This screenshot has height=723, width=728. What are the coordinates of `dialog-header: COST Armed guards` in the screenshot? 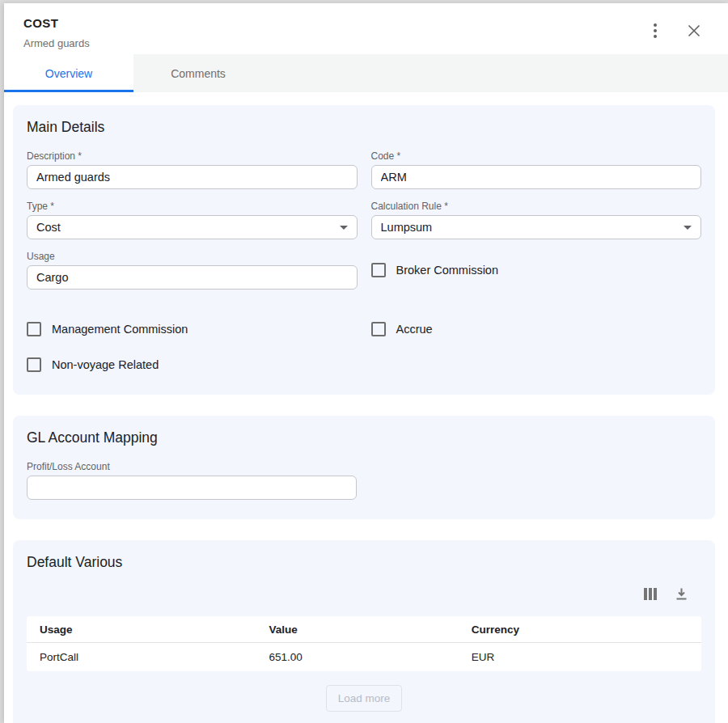 It's located at (366, 29).